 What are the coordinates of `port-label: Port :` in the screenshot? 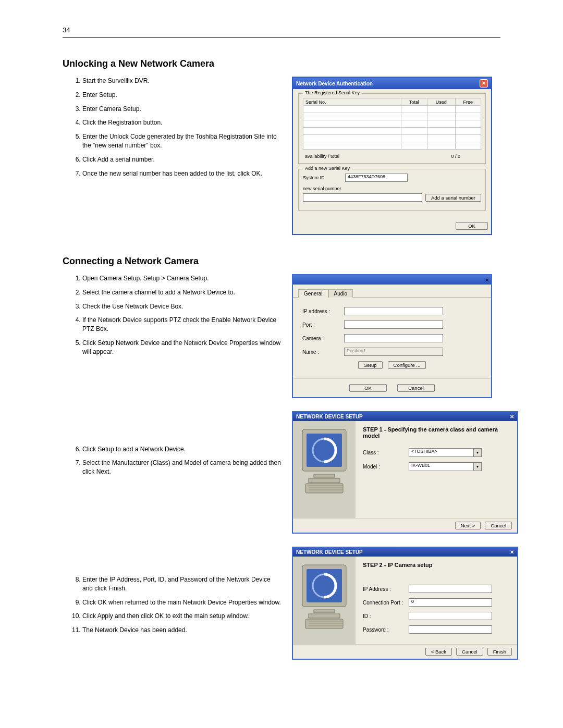 It's located at (321, 325).